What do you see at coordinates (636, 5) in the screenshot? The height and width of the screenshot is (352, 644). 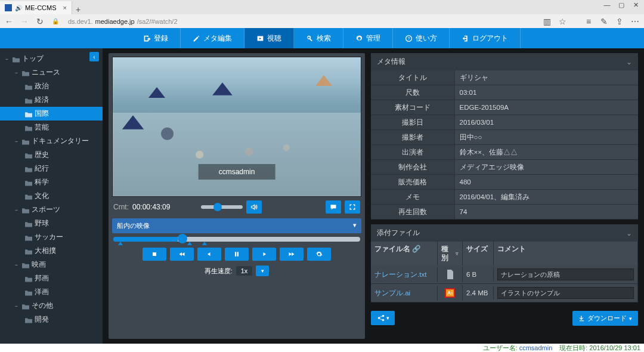 I see `close-window-button: ✕` at bounding box center [636, 5].